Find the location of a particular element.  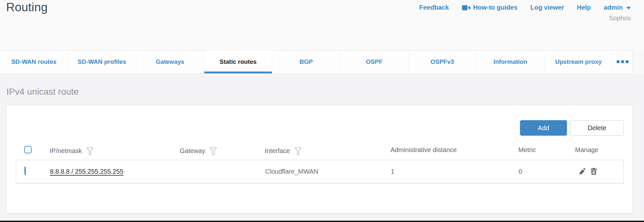

column-header-metric: Metric is located at coordinates (527, 150).